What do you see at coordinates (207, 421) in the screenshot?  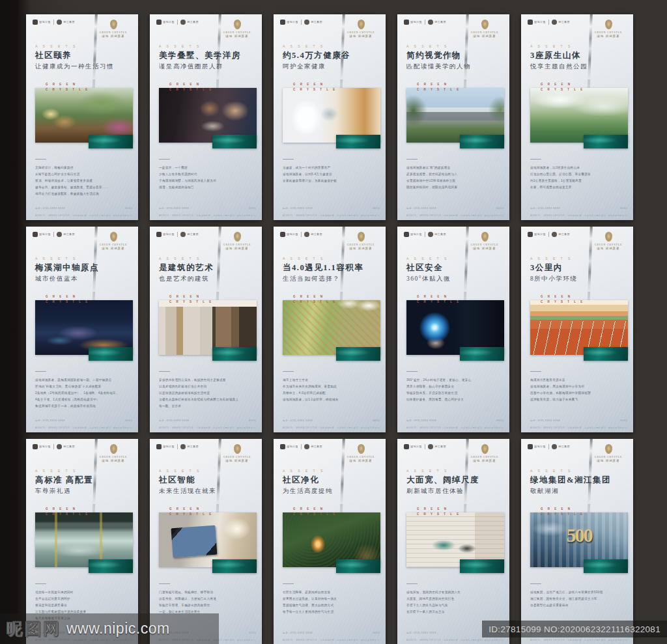 I see `poster-footer: 电话：0731-XXXX XXXX 07/15` at bounding box center [207, 421].